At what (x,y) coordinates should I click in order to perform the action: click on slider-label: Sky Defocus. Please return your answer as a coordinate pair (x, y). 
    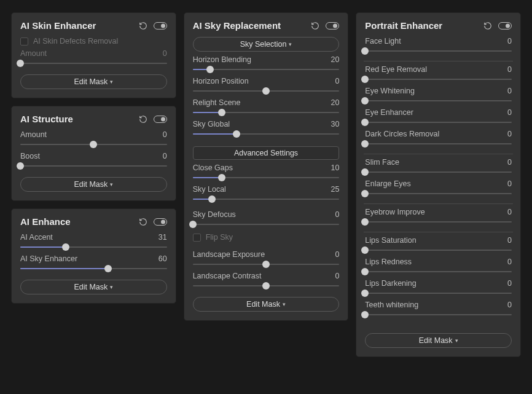
    Looking at the image, I should click on (214, 215).